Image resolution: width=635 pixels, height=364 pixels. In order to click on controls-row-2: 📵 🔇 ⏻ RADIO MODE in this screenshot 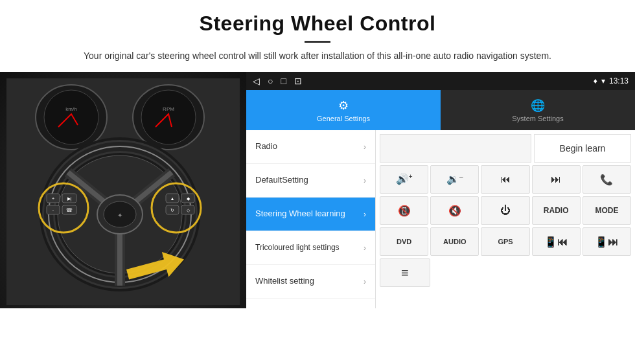, I will do `click(505, 210)`.